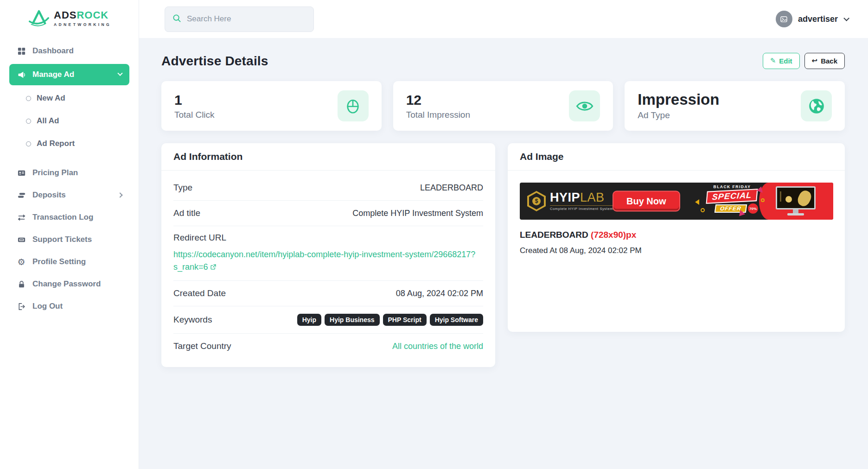 This screenshot has width=868, height=469. Describe the element at coordinates (70, 144) in the screenshot. I see `sidebar-item-ad-report: Ad Report` at that location.